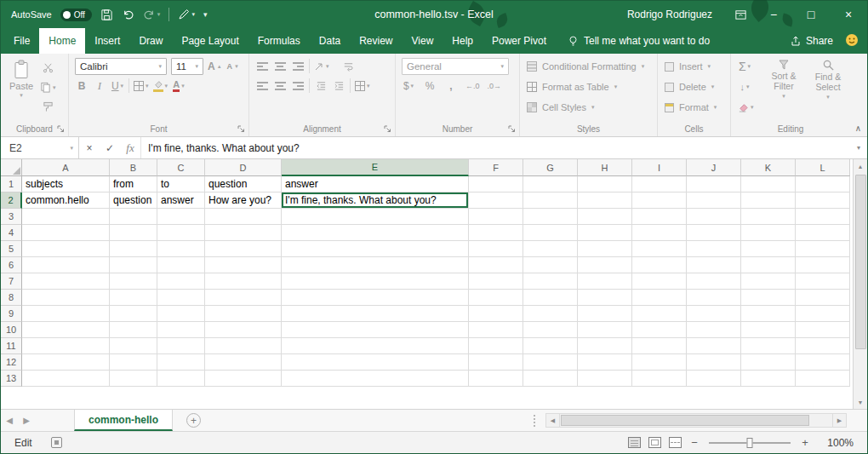 The width and height of the screenshot is (868, 454). Describe the element at coordinates (243, 201) in the screenshot. I see `cell-D2: How are you?` at that location.